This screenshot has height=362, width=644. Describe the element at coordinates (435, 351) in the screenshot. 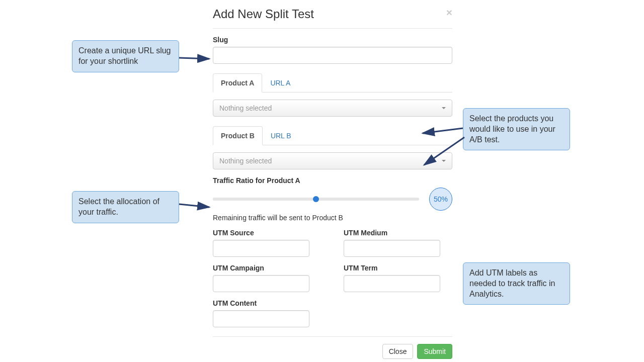

I see `submit-button: Submit` at that location.